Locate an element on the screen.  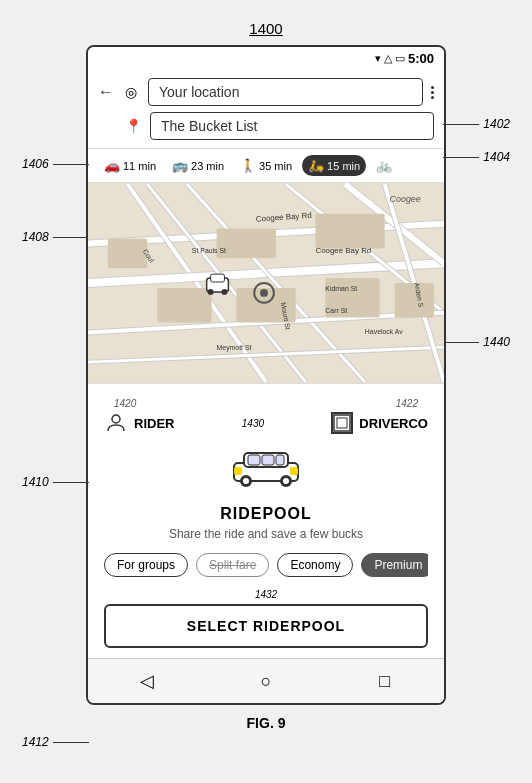
panel-annots: 1420 1422 is located at coordinates (266, 404).